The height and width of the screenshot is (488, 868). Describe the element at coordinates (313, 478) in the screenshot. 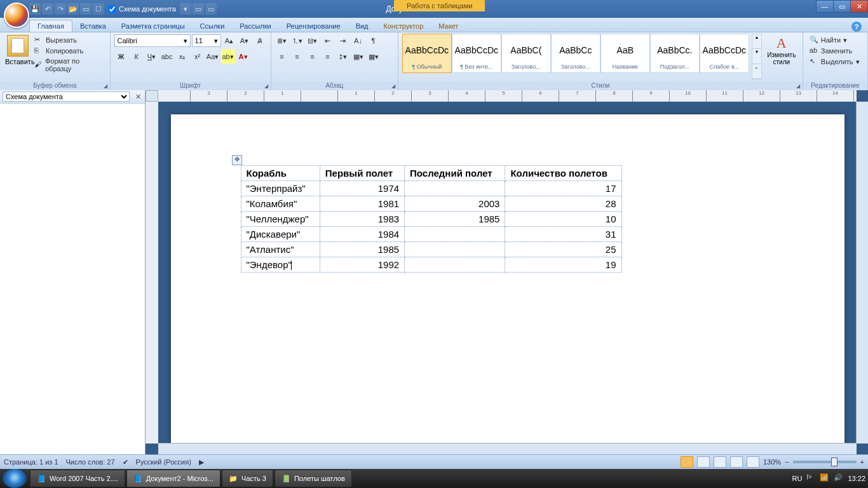

I see `taskbar-item: 📗Полеты шатлов` at that location.